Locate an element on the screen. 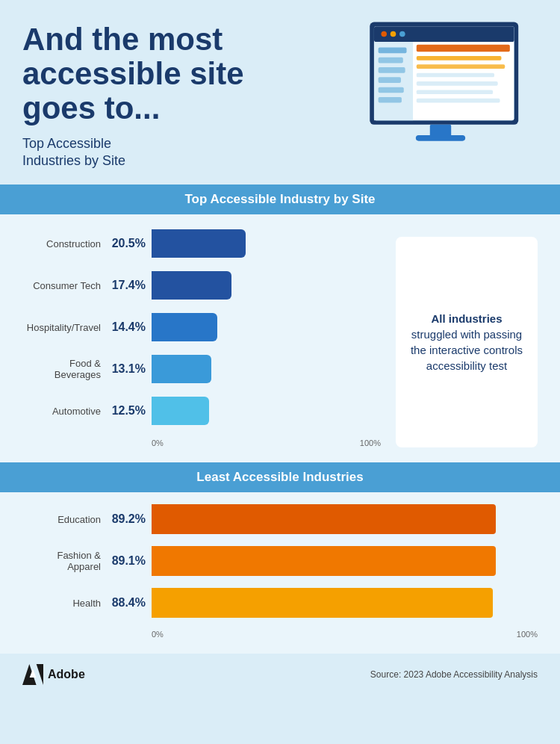  bar-value: 13.1% is located at coordinates (127, 369).